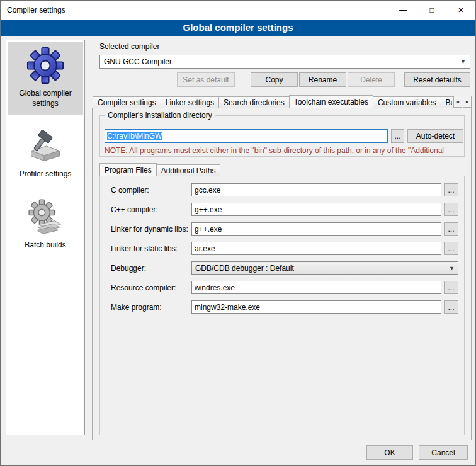 The height and width of the screenshot is (466, 476). Describe the element at coordinates (33, 10) in the screenshot. I see `window-title: Compiler settings` at that location.